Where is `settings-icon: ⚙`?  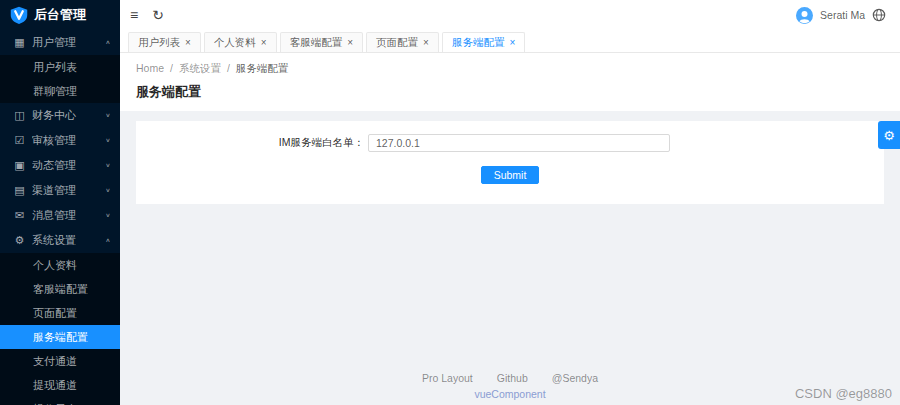
settings-icon: ⚙ is located at coordinates (20, 240).